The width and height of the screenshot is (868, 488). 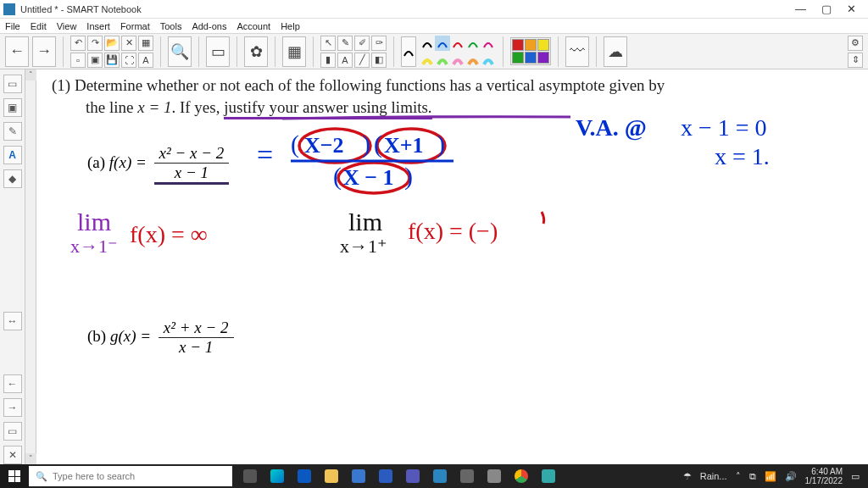 What do you see at coordinates (171, 26) in the screenshot?
I see `menu-tools: Tools` at bounding box center [171, 26].